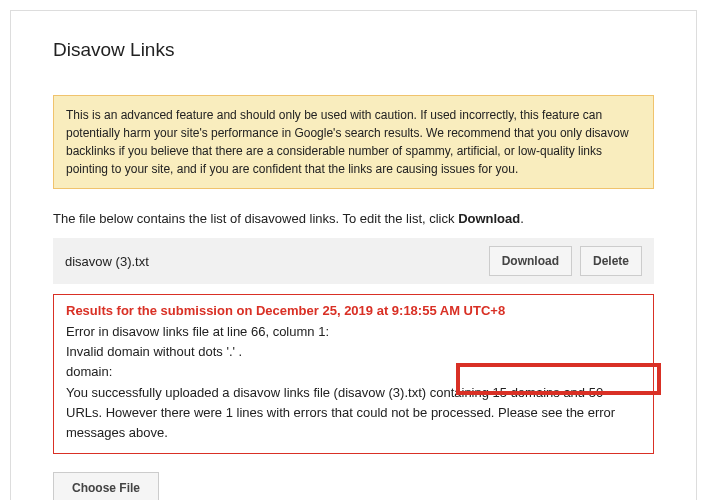 This screenshot has height=500, width=707. I want to click on delete-button: Delete, so click(611, 261).